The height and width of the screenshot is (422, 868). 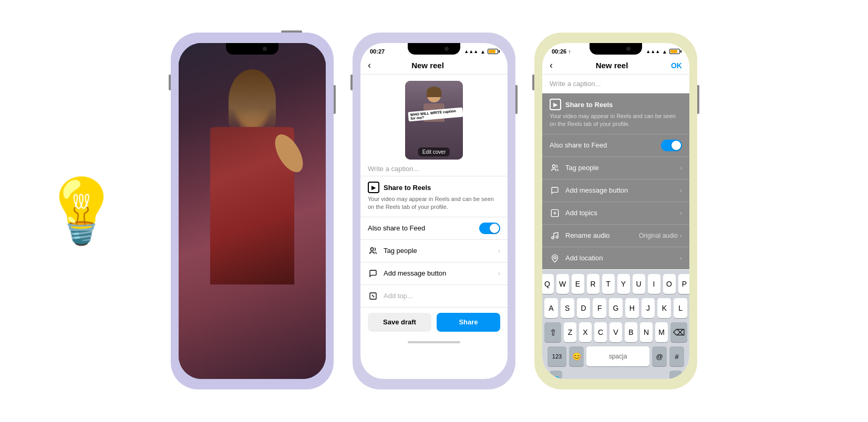 I want to click on toggle-row-2: Also share to Feed, so click(x=434, y=228).